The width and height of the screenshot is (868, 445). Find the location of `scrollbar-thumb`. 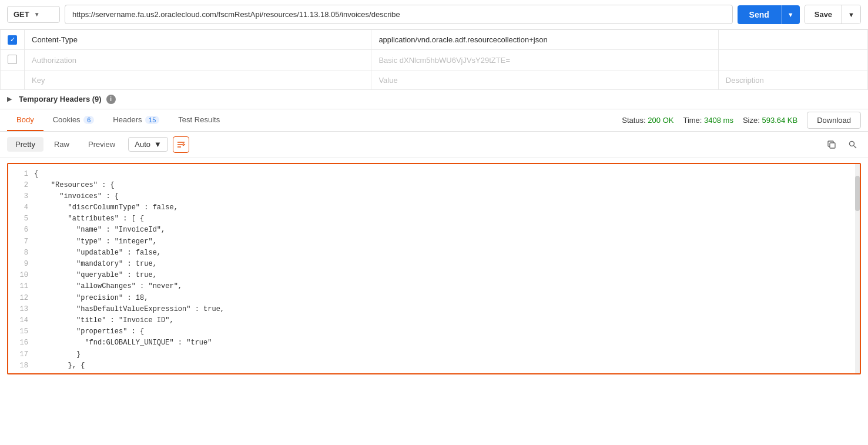

scrollbar-thumb is located at coordinates (857, 193).